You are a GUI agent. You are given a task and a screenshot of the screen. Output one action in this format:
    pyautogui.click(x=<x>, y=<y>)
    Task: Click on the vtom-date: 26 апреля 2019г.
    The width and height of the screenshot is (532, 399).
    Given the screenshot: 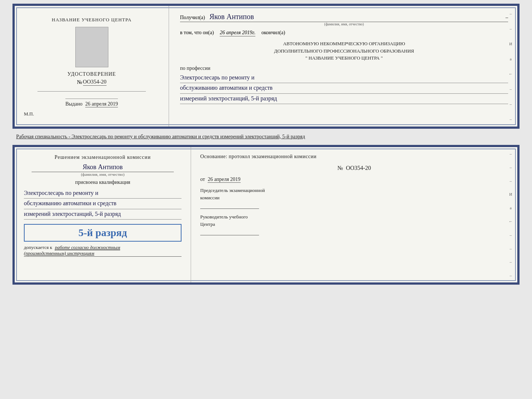 What is the action you would take?
    pyautogui.click(x=237, y=33)
    